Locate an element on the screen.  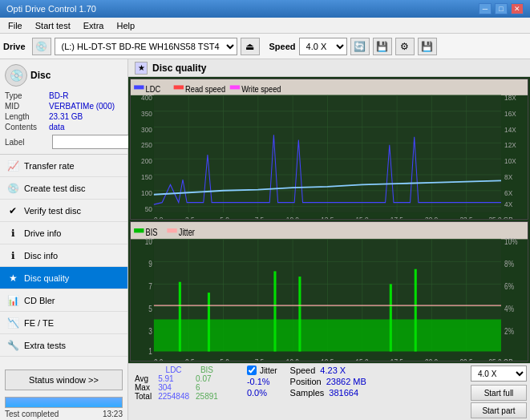
speed-row: Speed 4.23 X is located at coordinates (329, 370).